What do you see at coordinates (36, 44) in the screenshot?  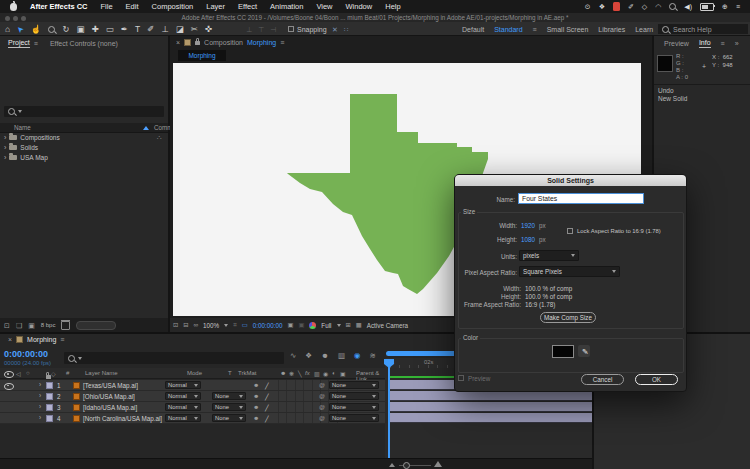 I see `project-panel-menu-icon` at bounding box center [36, 44].